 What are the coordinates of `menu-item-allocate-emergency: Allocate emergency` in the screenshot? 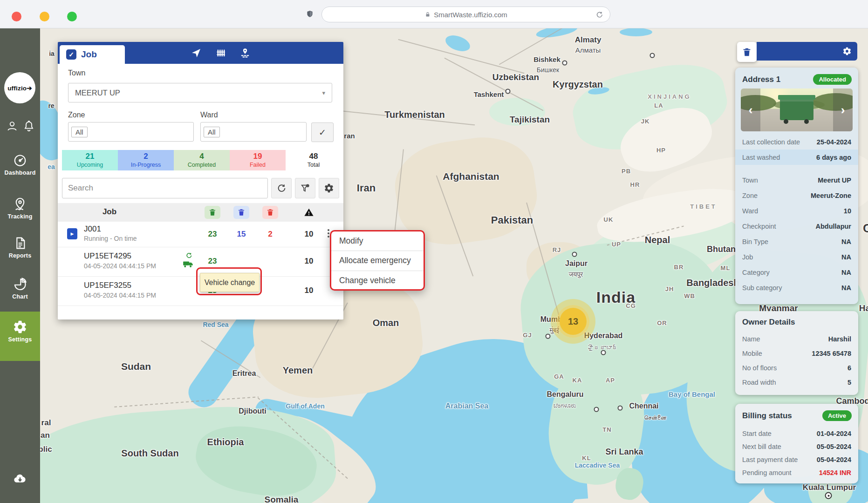 It's located at (377, 260).